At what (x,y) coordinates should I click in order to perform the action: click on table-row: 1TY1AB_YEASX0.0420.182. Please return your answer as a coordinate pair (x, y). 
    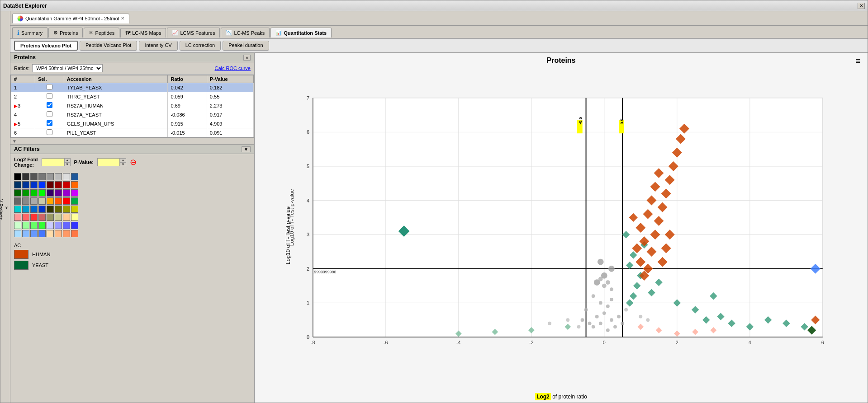
    Looking at the image, I should click on (133, 88).